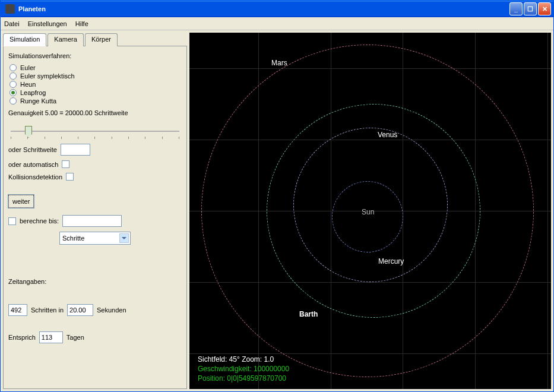  Describe the element at coordinates (124, 238) in the screenshot. I see `chevron-down-icon` at that location.